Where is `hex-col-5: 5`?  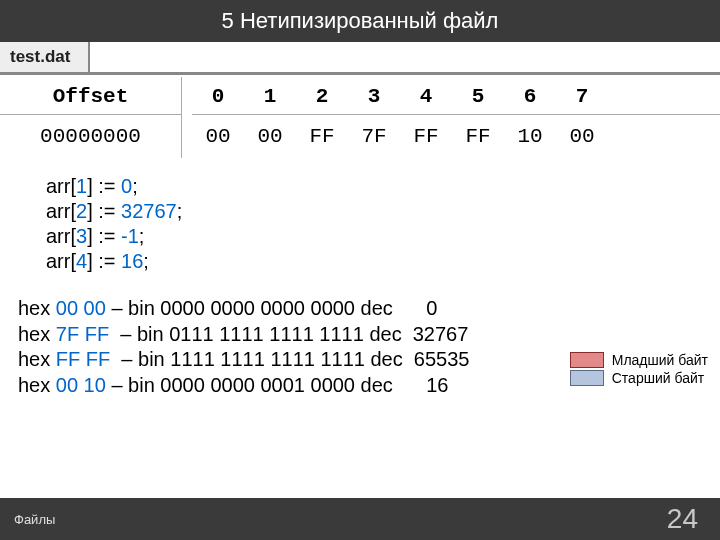 hex-col-5: 5 is located at coordinates (478, 96).